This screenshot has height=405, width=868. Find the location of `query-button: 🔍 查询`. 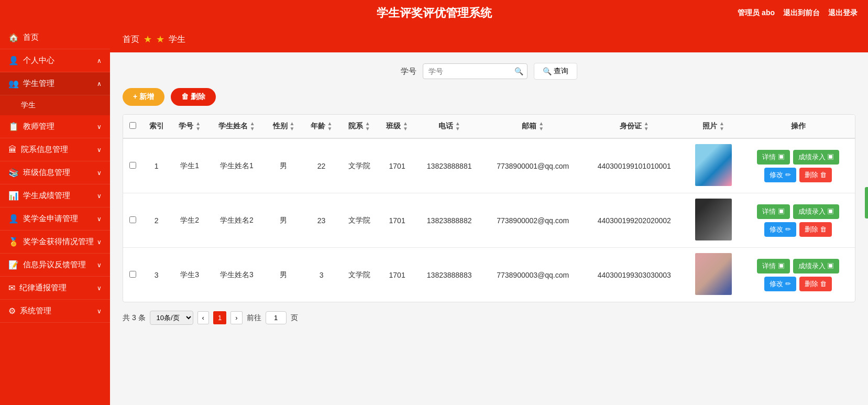

query-button: 🔍 查询 is located at coordinates (555, 71).